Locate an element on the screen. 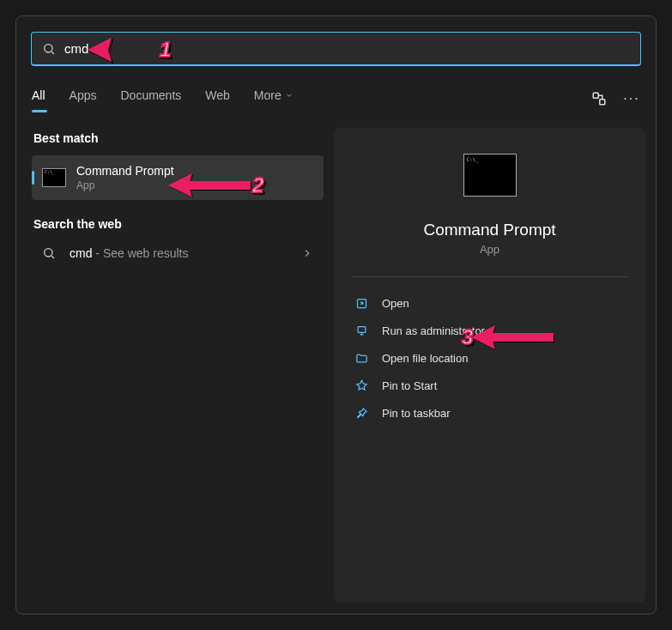 Image resolution: width=672 pixels, height=630 pixels. divider is located at coordinates (489, 276).